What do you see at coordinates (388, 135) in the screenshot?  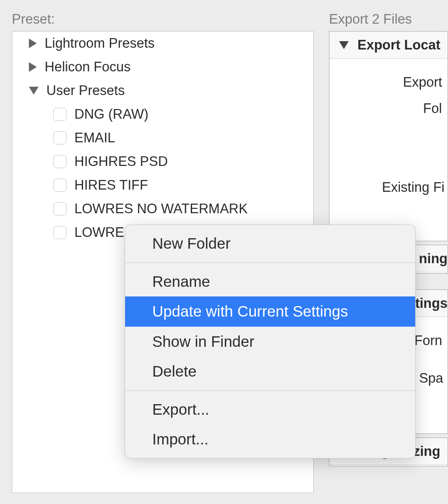 I see `export-location-body: Export Fol Existing Fi` at bounding box center [388, 135].